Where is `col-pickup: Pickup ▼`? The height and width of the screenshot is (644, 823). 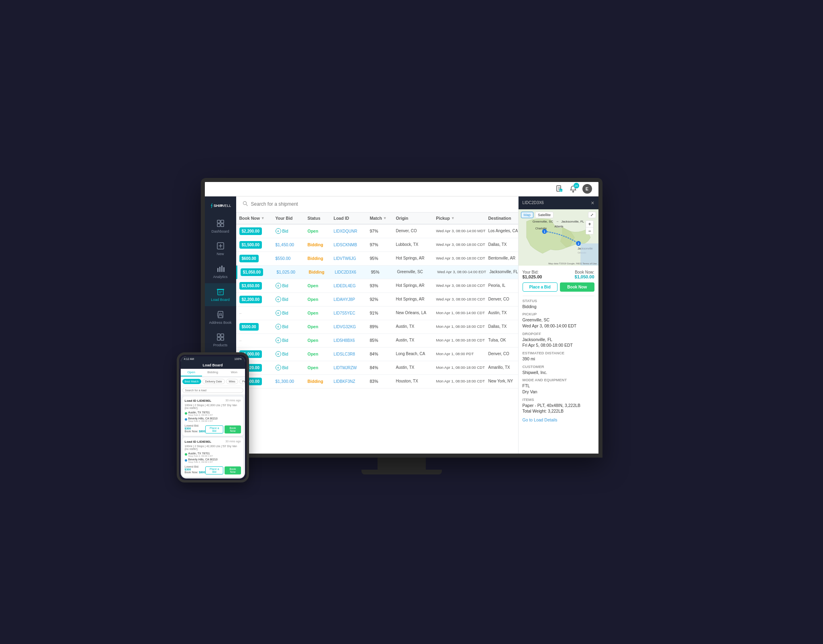 col-pickup: Pickup ▼ is located at coordinates (462, 218).